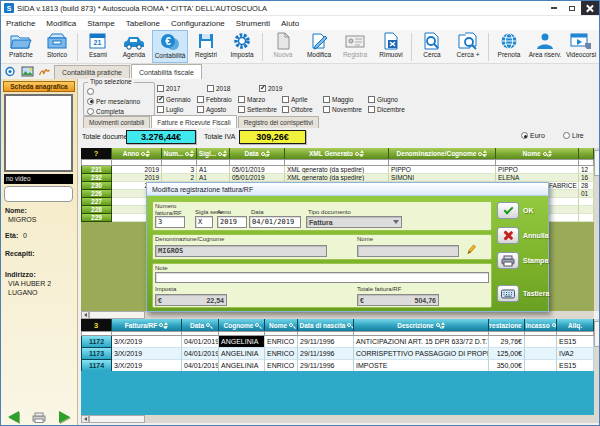 The height and width of the screenshot is (426, 600). Describe the element at coordinates (533, 136) in the screenshot. I see `currency-euro-radio: Euro` at that location.